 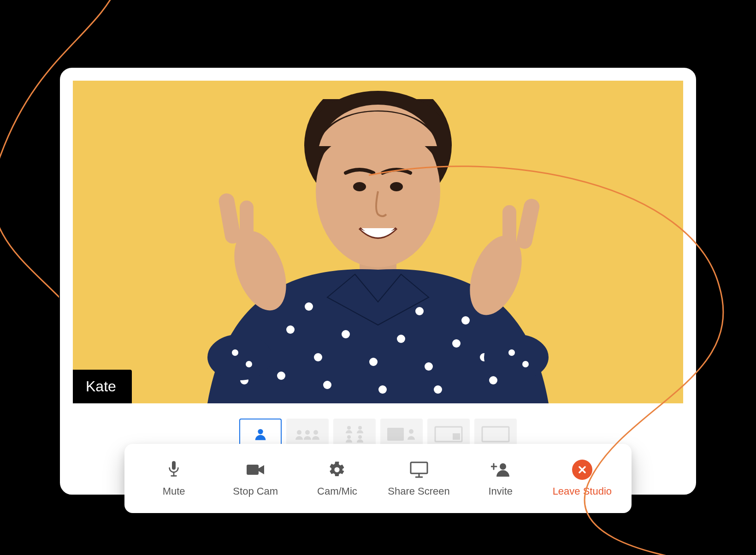 I want to click on presenter-side-icon, so click(x=402, y=434).